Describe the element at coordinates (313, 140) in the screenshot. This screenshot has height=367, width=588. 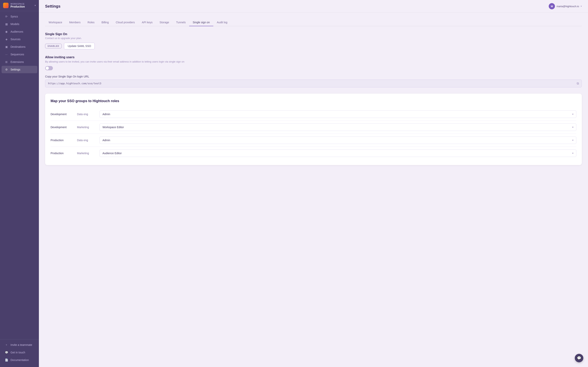
I see `sso-map-row: Production Data eng Admin ▾` at that location.